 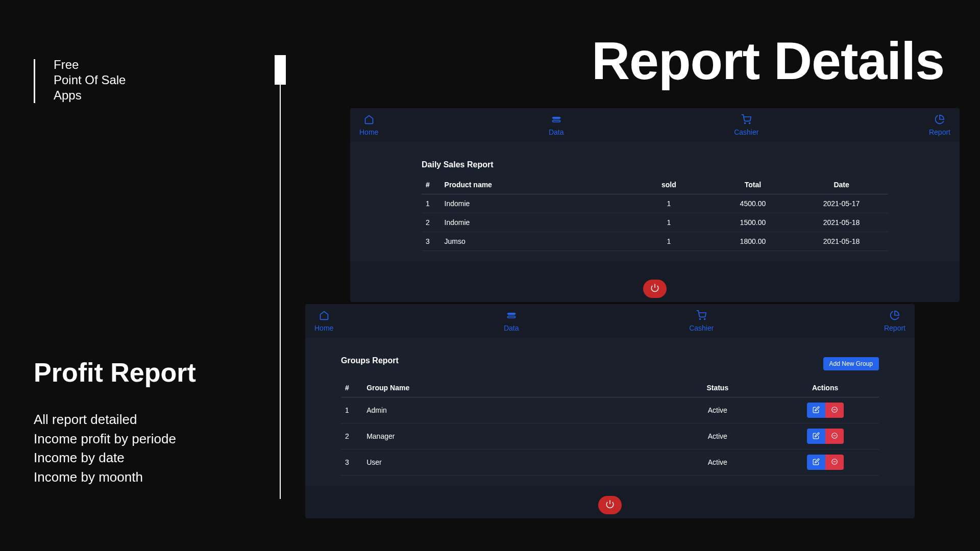 What do you see at coordinates (513, 437) in the screenshot?
I see `cell-group-name: Manager` at bounding box center [513, 437].